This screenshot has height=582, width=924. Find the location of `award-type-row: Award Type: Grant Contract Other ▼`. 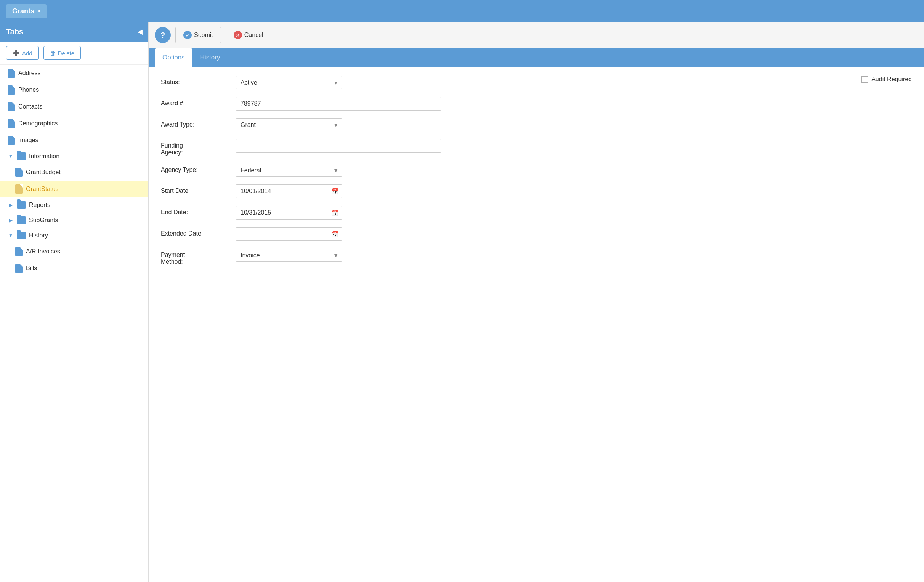

award-type-row: Award Type: Grant Contract Other ▼ is located at coordinates (536, 125).